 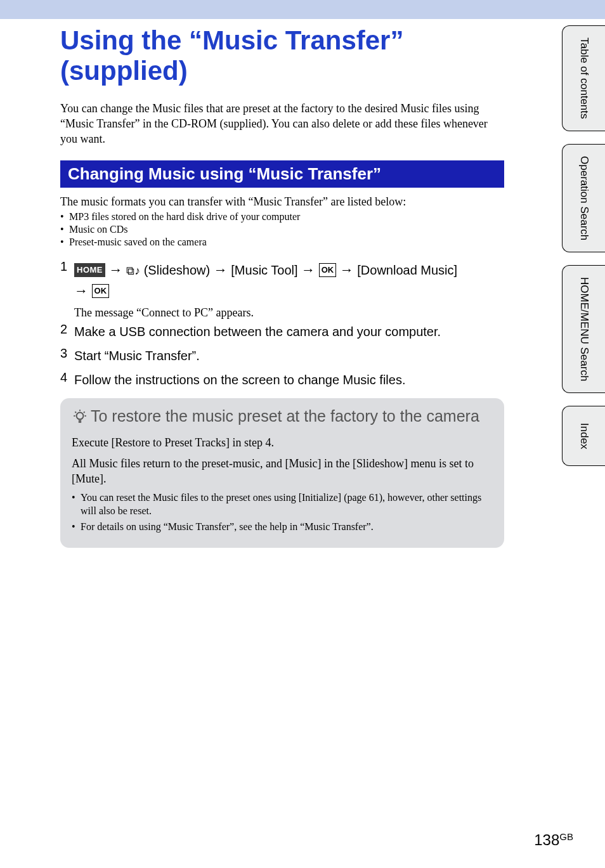 What do you see at coordinates (67, 330) in the screenshot?
I see `step-number: 2` at bounding box center [67, 330].